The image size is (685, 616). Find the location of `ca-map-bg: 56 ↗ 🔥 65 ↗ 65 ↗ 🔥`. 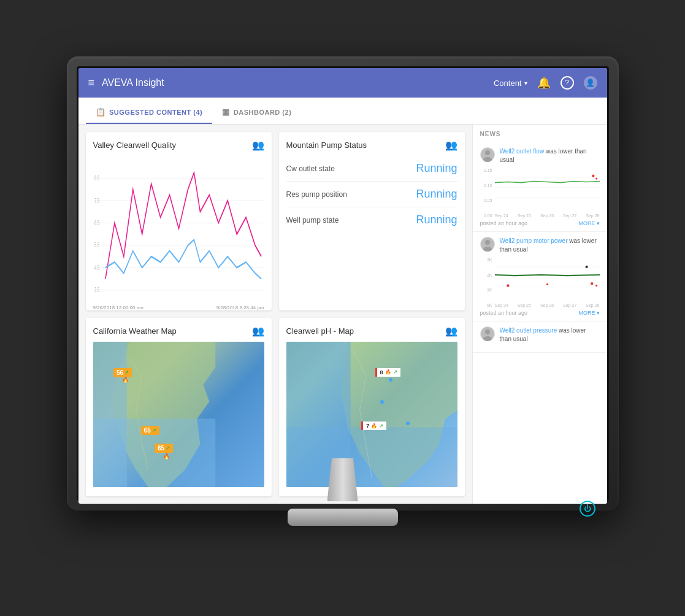

ca-map-bg: 56 ↗ 🔥 65 ↗ 65 ↗ 🔥 is located at coordinates (179, 415).